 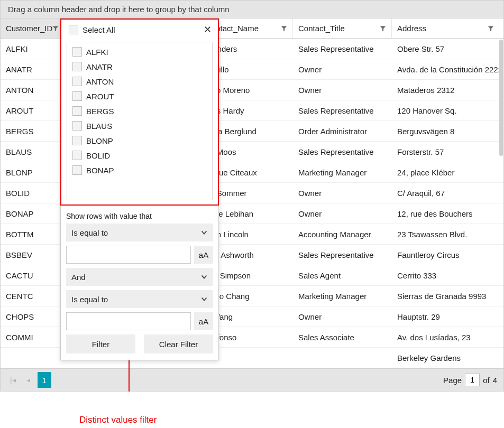 What do you see at coordinates (92, 30) in the screenshot?
I see `select-all-row: Select All` at bounding box center [92, 30].